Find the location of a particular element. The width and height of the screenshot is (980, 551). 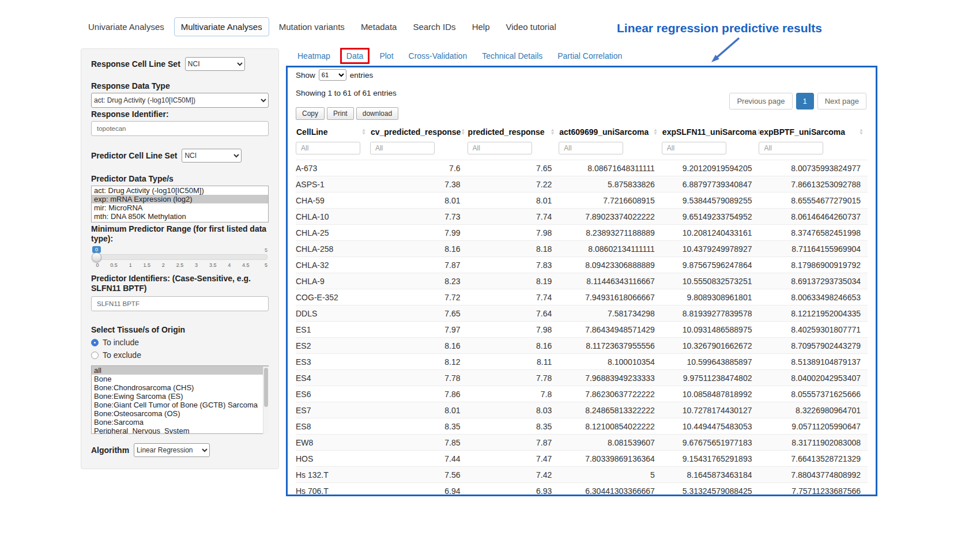

results-tab: Partial Correlation is located at coordinates (590, 56).